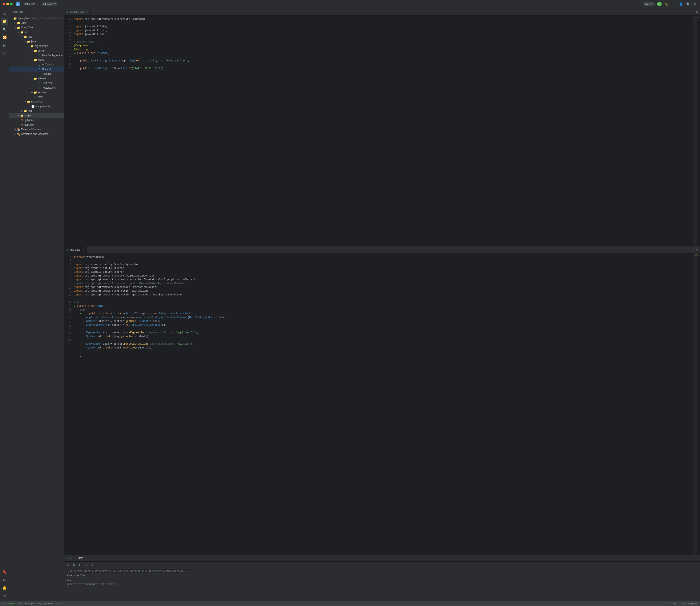  What do you see at coordinates (37, 97) in the screenshot?
I see `sidebar-item-main-java: C Main` at bounding box center [37, 97].